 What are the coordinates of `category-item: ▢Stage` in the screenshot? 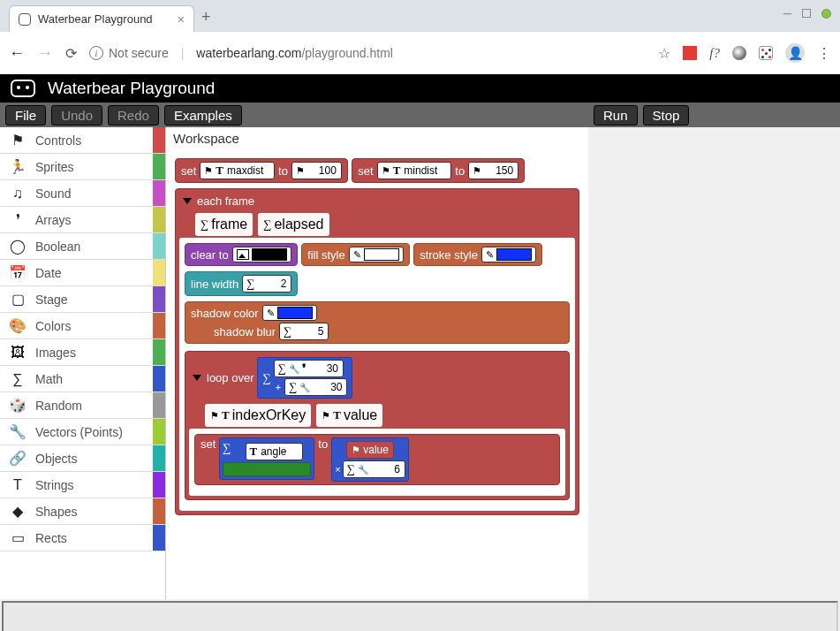 It's located at (83, 300).